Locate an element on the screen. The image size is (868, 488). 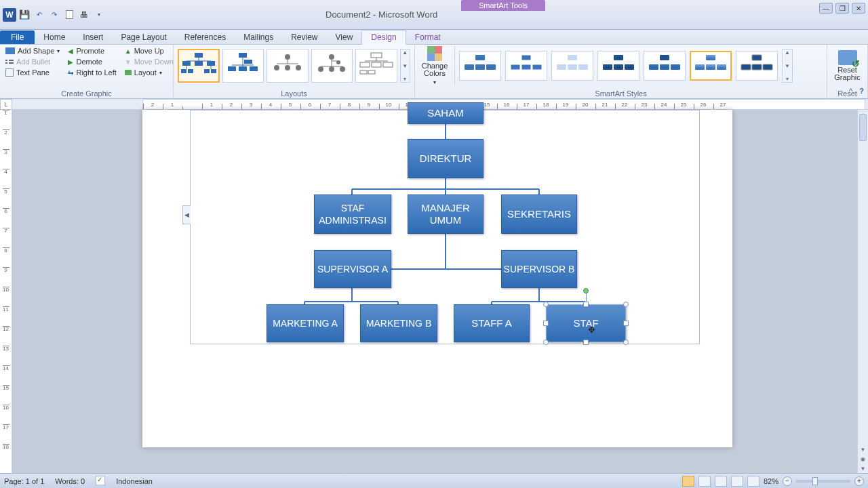
ruler-corner: L is located at coordinates (6, 104).